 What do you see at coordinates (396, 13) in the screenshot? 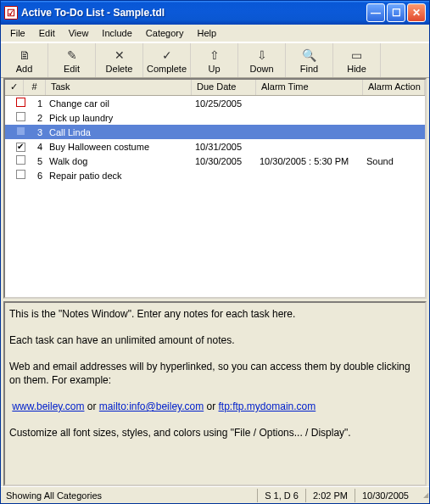
I see `maximize-button: ☐` at bounding box center [396, 13].